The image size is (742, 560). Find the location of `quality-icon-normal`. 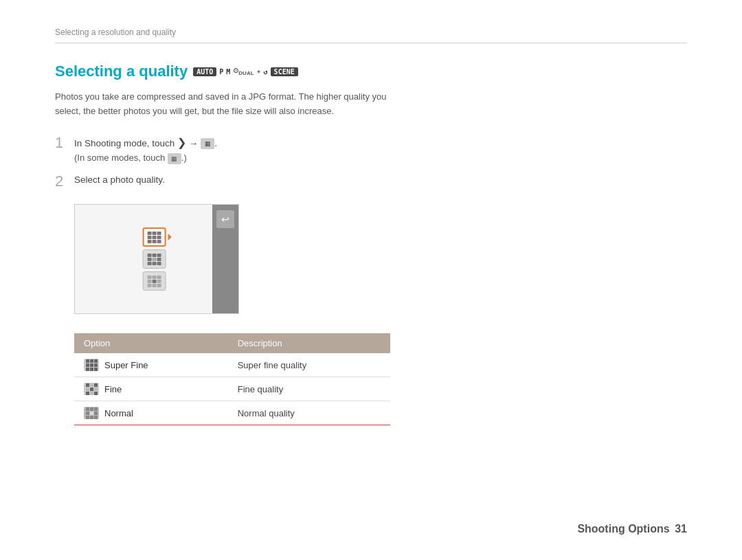

quality-icon-normal is located at coordinates (155, 281).